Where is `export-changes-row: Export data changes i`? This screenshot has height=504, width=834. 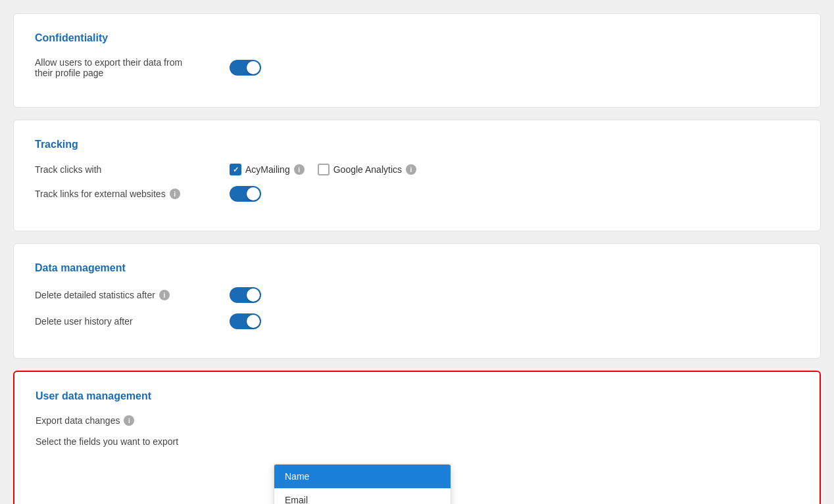
export-changes-row: Export data changes i is located at coordinates (417, 421).